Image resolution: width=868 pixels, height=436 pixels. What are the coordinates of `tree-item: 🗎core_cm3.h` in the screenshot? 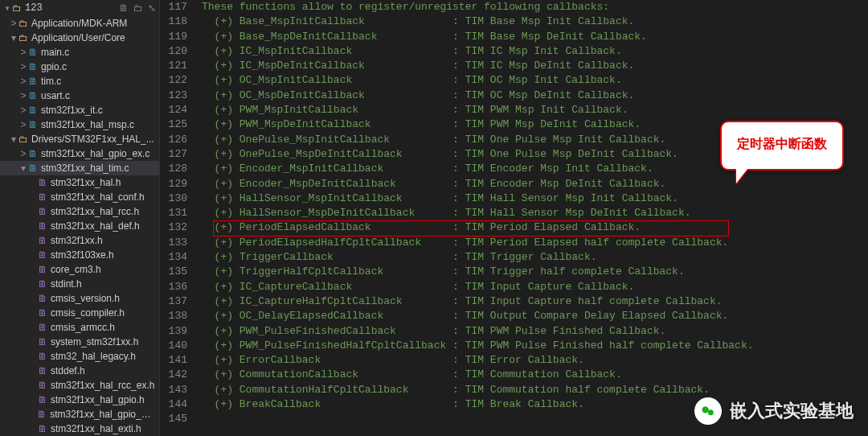 It's located at (80, 269).